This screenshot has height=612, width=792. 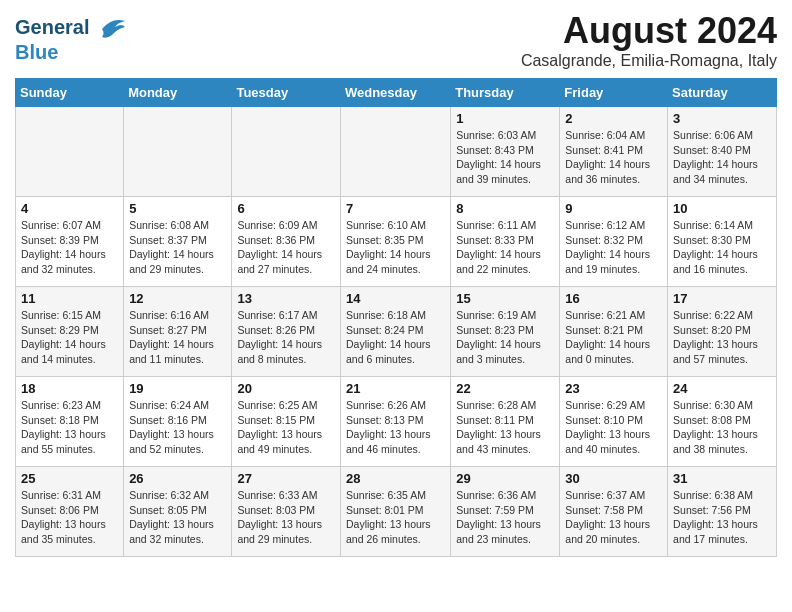 What do you see at coordinates (505, 158) in the screenshot?
I see `day-info: Sunrise: 6:03 AM Sunset: 8:43 PM Dayligh…` at bounding box center [505, 158].